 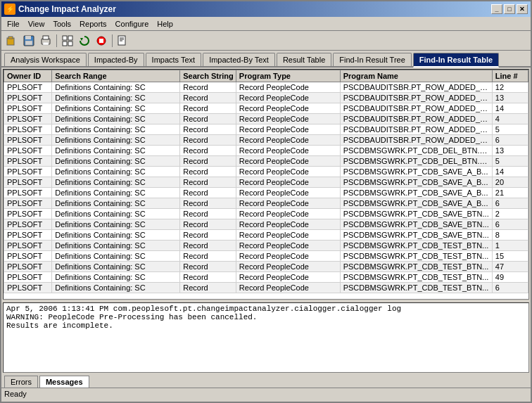 I want to click on tab-impacted-by-text: Impacted-By Text, so click(x=239, y=59).